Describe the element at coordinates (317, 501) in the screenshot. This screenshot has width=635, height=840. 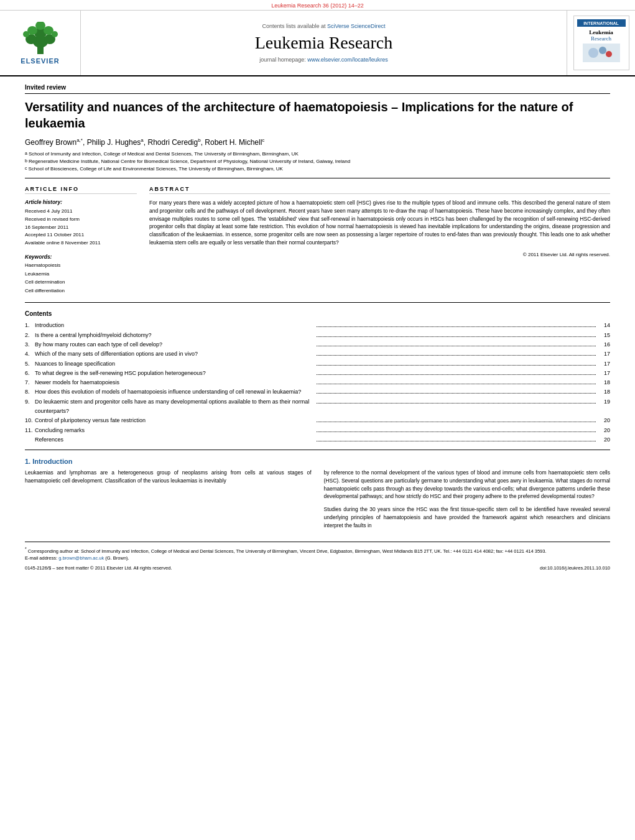
I see `intro-two-col: Leukaemias and lymphomas are a heterogen…` at that location.